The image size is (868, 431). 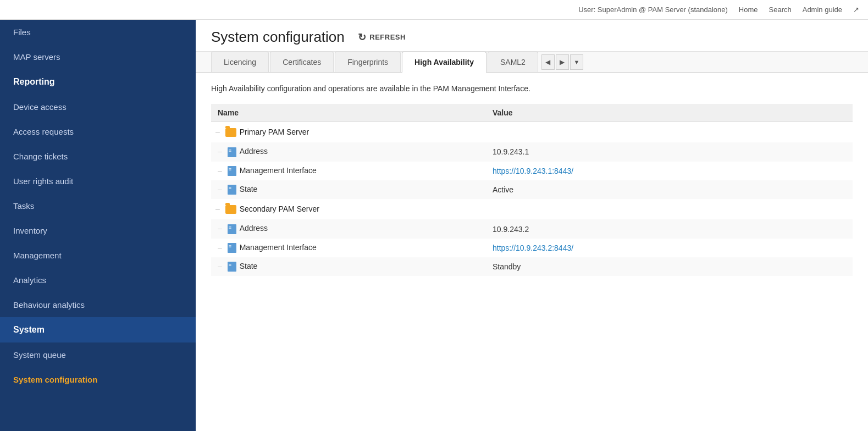 What do you see at coordinates (532, 229) in the screenshot?
I see `table-row: — Address10.9.243.2` at bounding box center [532, 229].